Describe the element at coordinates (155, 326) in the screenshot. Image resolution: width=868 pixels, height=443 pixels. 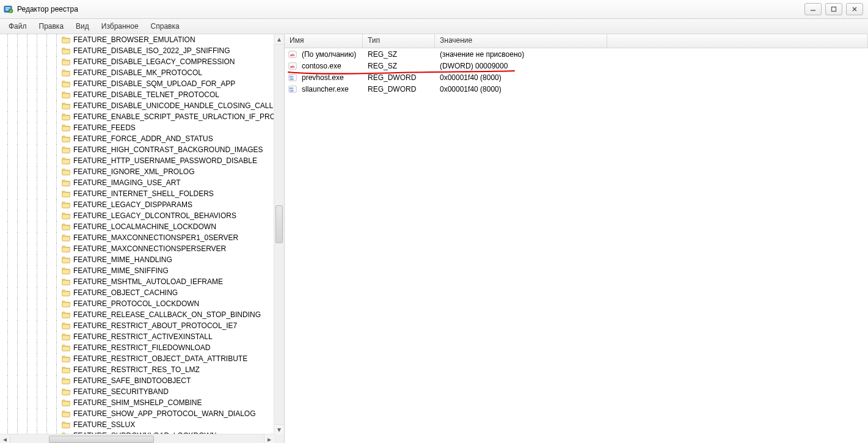
I see `tree-item-label: FEATURE_RESTRICT_ABOUT_PROTOCOL_IE7` at that location.